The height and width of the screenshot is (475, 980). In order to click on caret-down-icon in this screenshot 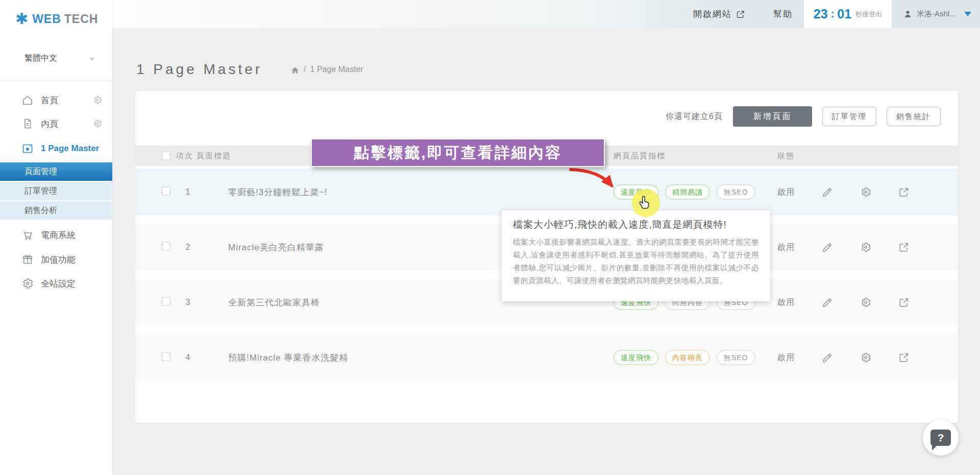, I will do `click(968, 14)`.